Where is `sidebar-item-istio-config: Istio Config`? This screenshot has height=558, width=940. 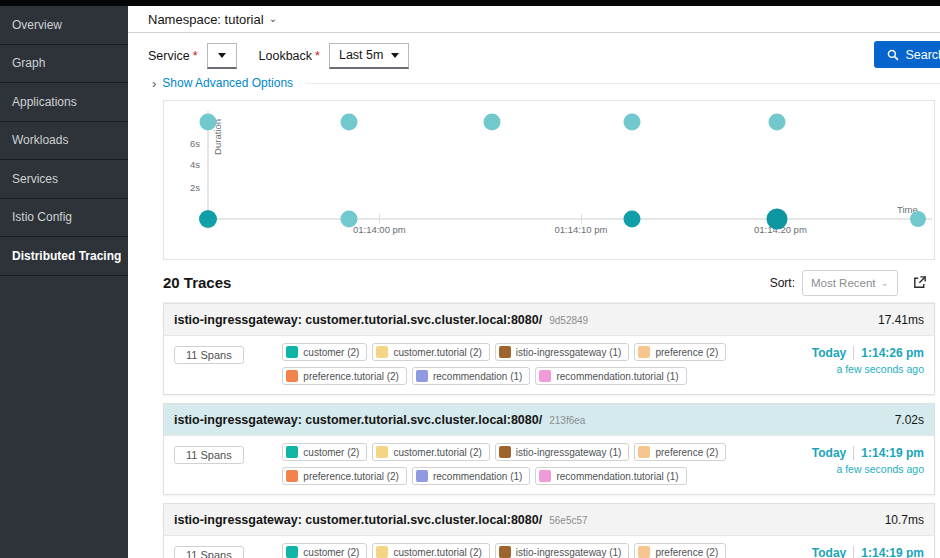
sidebar-item-istio-config: Istio Config is located at coordinates (64, 218).